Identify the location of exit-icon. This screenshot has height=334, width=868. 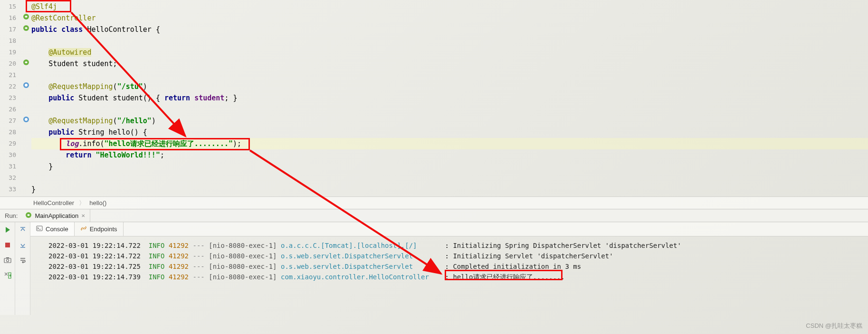
(8, 275).